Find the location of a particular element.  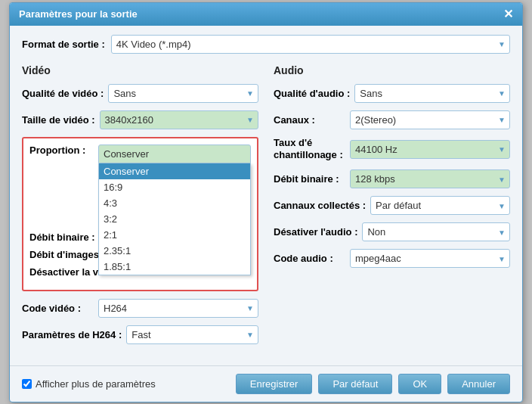

checkbox-label: Afficher plus de paramètres is located at coordinates (125, 384).